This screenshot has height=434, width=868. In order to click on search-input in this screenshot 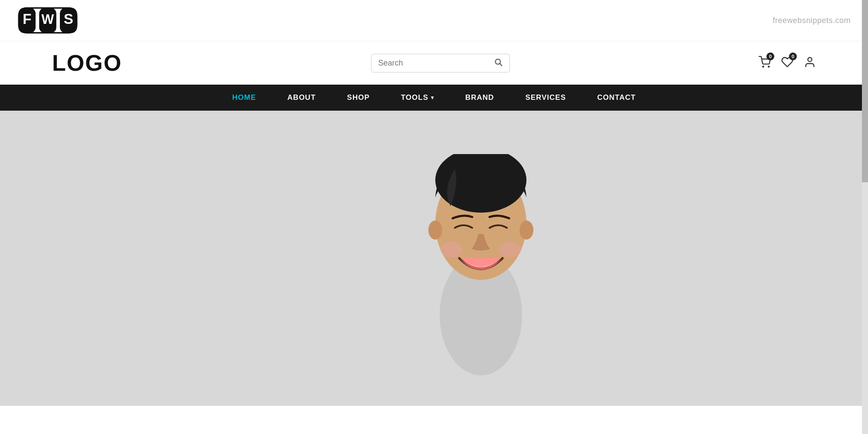, I will do `click(434, 63)`.